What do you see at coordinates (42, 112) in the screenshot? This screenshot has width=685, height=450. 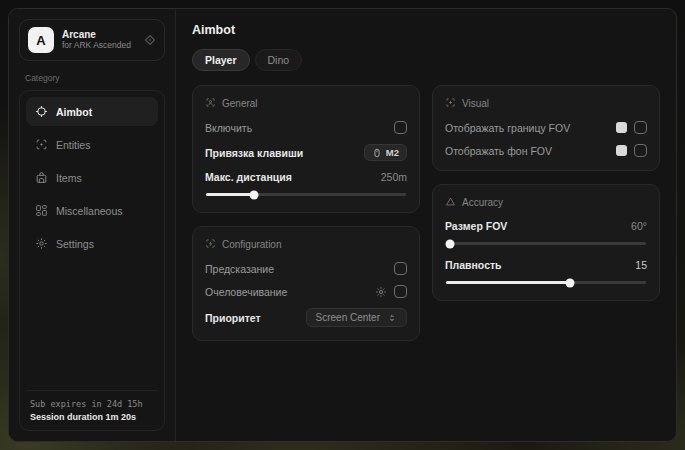 I see `crosshair-icon` at bounding box center [42, 112].